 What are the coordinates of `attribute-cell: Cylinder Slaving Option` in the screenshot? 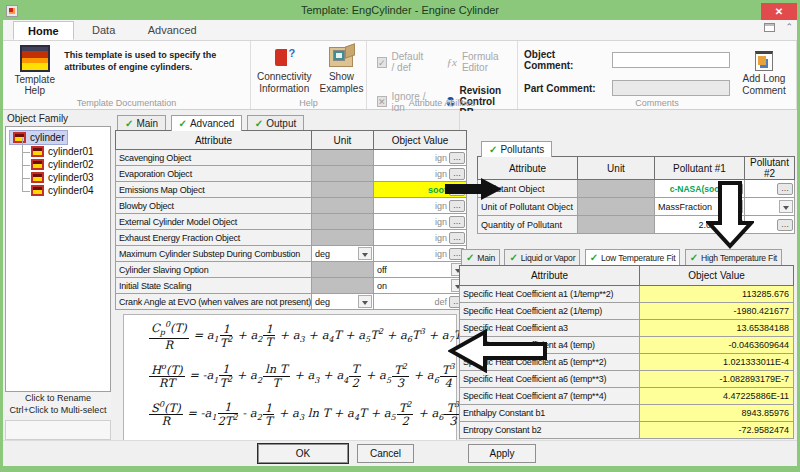 It's located at (214, 270).